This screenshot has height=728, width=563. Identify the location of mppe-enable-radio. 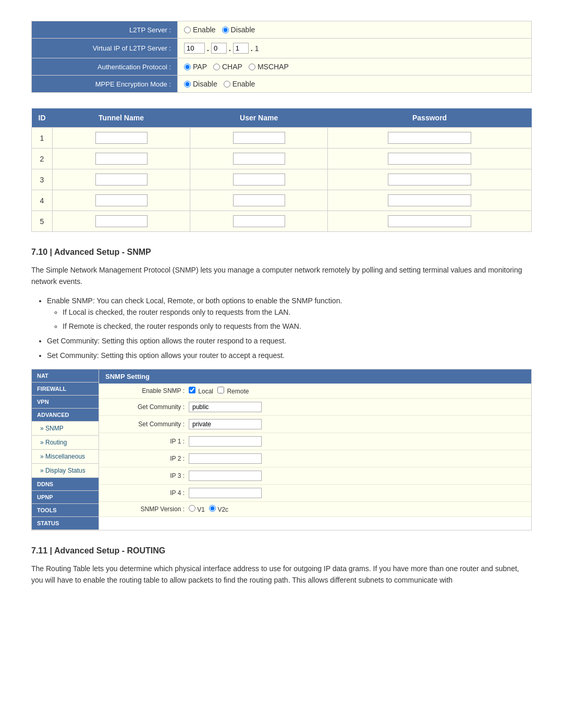
(227, 84).